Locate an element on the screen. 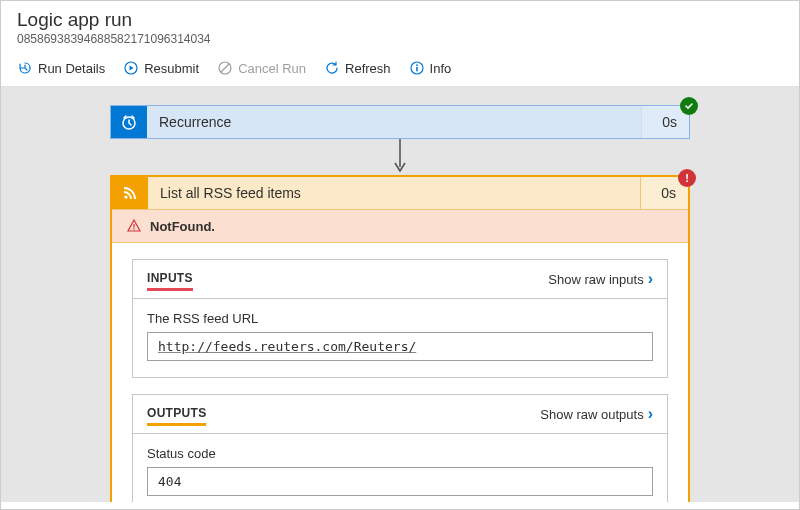  refresh-label: Refresh is located at coordinates (368, 68).